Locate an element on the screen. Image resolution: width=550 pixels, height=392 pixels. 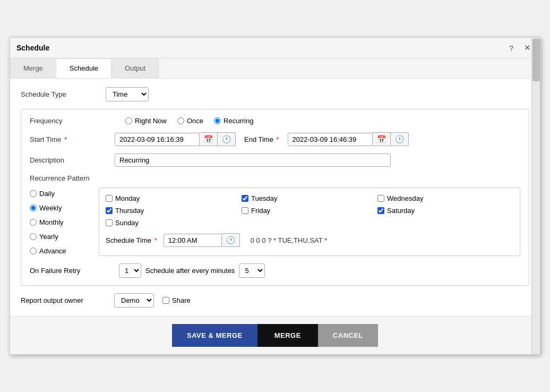
start-time-clock-icon: 🕐 is located at coordinates (227, 139).